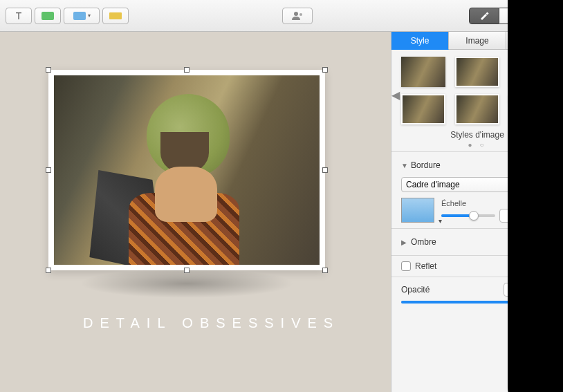  I want to click on resize-handle-br, so click(325, 270).